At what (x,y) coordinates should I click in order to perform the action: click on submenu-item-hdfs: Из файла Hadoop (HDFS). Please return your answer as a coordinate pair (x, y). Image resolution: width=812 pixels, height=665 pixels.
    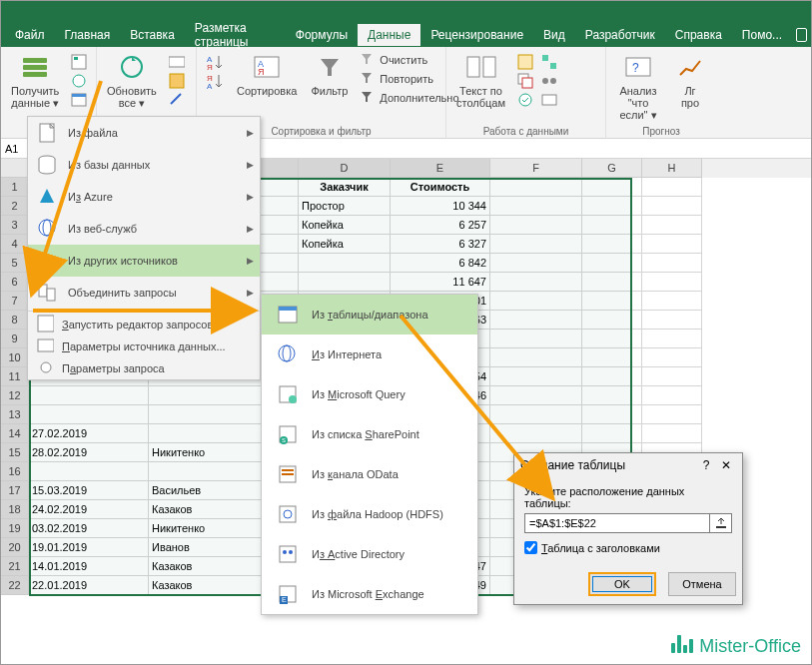
    Looking at the image, I should click on (370, 514).